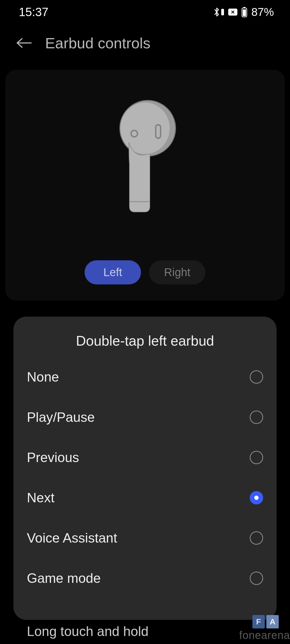 This screenshot has height=644, width=290. What do you see at coordinates (53, 458) in the screenshot?
I see `option-label: Previous` at bounding box center [53, 458].